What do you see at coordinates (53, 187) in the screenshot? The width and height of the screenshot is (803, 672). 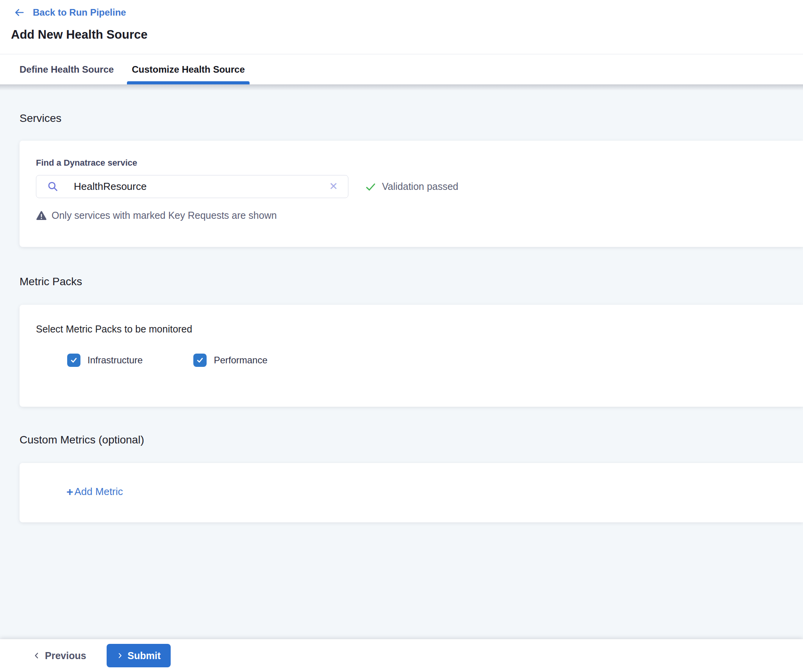 I see `search-icon` at bounding box center [53, 187].